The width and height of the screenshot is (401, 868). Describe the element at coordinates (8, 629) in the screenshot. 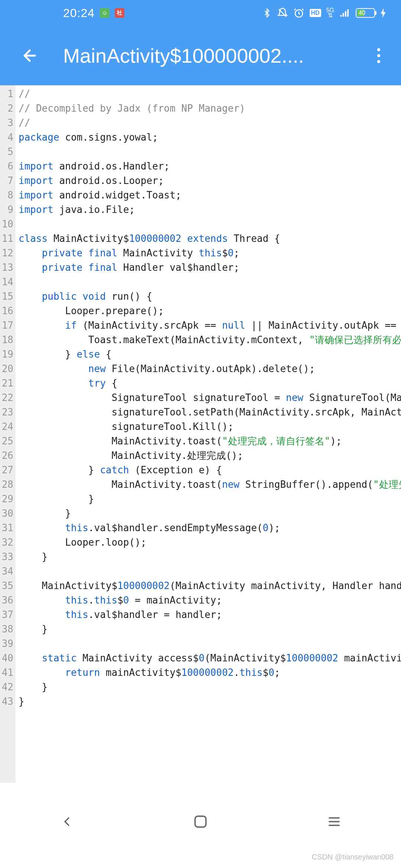

I see `line-number: 38` at that location.